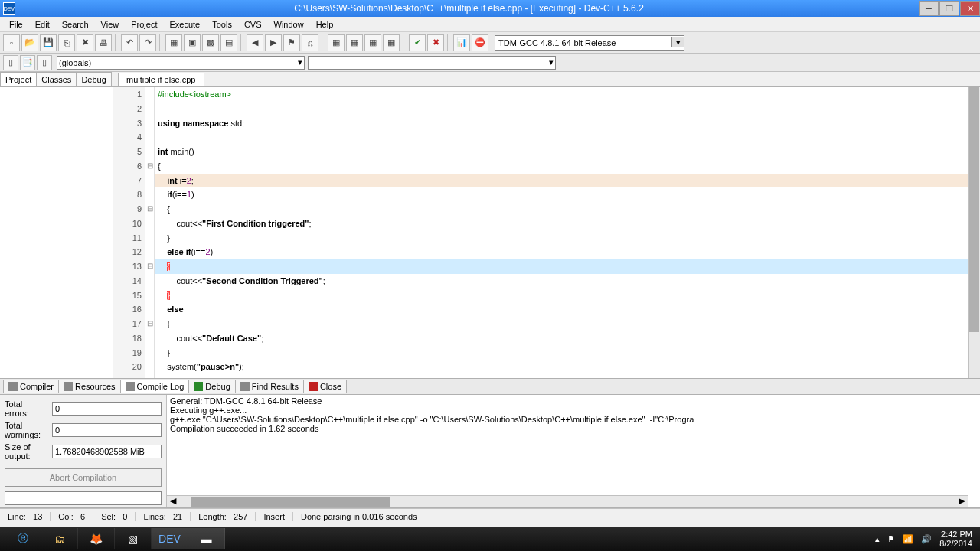  I want to click on compiler-select: TDM-GCC 4.8.1 64-bit Release ▾, so click(590, 43).